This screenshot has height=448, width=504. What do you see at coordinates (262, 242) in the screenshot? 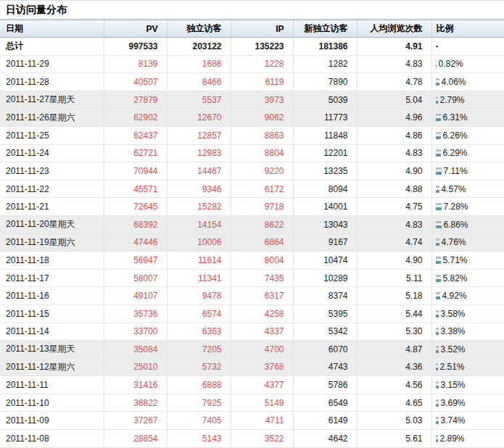
I see `ip-cell: 6864` at bounding box center [262, 242].